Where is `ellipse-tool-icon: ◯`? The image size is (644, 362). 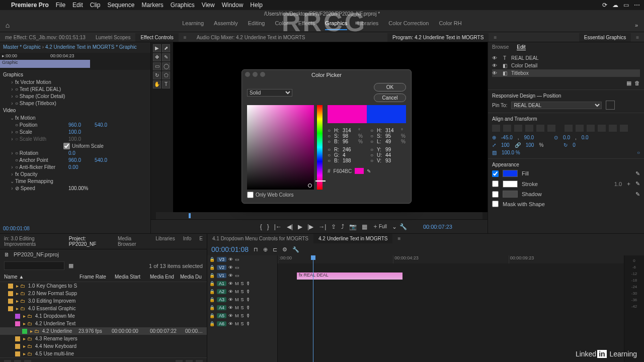
ellipse-tool-icon: ◯ is located at coordinates (166, 66).